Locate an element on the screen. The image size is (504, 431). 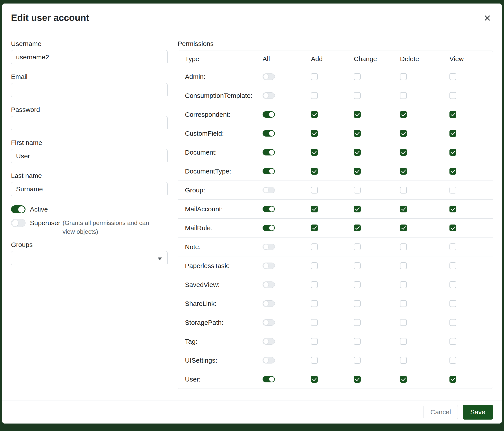
permission-add-cell is located at coordinates (332, 209).